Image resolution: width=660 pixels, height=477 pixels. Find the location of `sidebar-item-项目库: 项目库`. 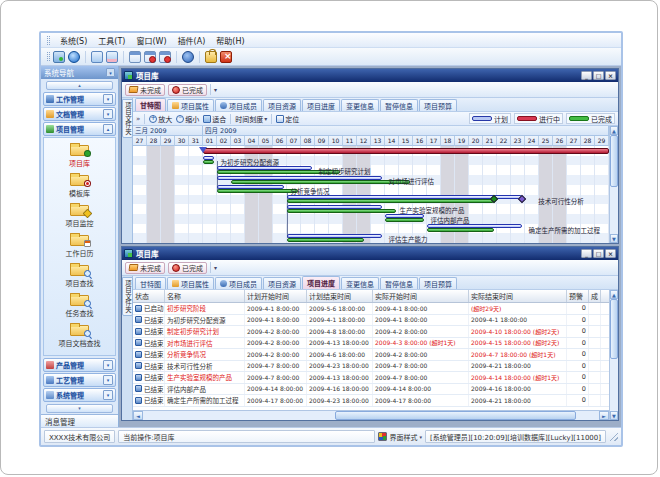

sidebar-item-项目库: 项目库 is located at coordinates (80, 155).